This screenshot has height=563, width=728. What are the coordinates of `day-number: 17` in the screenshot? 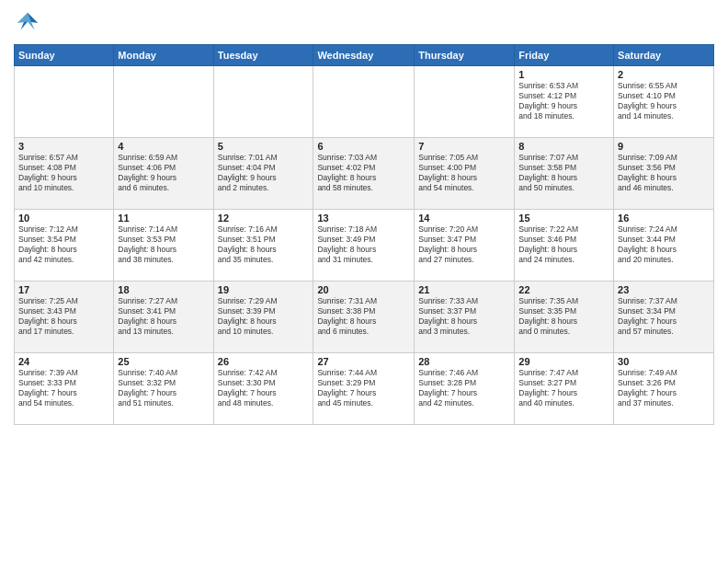 It's located at (64, 290).